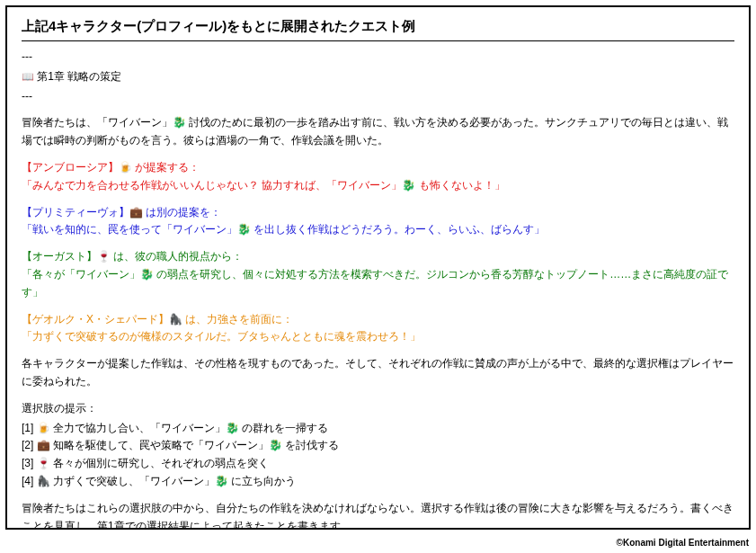 The width and height of the screenshot is (756, 553). I want to click on ambrosia-speech: 「みんなで力を合わせる作戦がいいんじゃない？ 協力すれば、「ワイバーン」🐉 も怖…, so click(378, 186).